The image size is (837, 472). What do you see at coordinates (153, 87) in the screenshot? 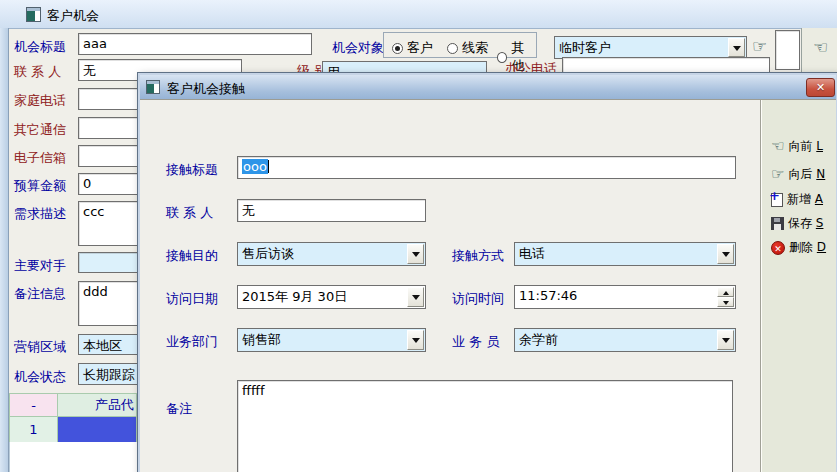
I see `dialog-window-icon` at bounding box center [153, 87].